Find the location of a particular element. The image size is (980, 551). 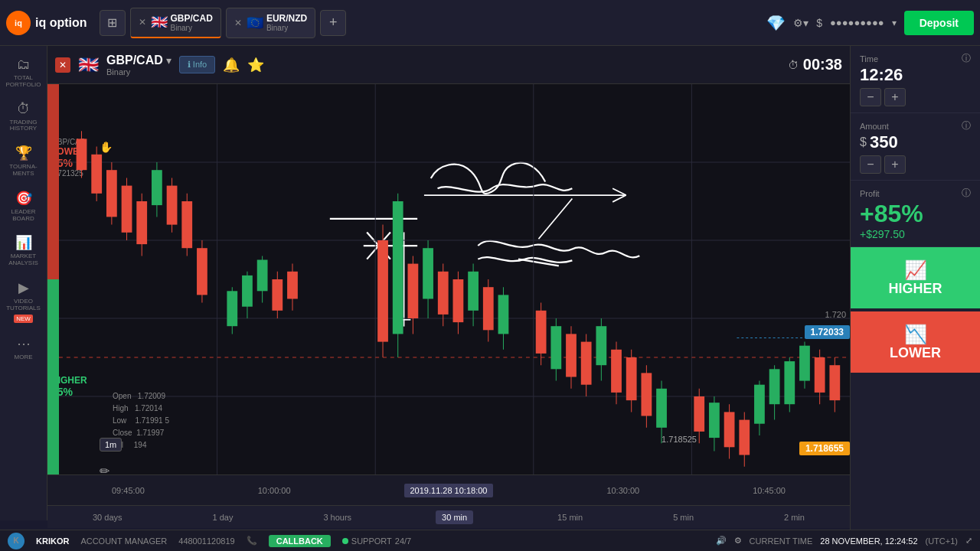

amount-plus-button: + is located at coordinates (895, 165).